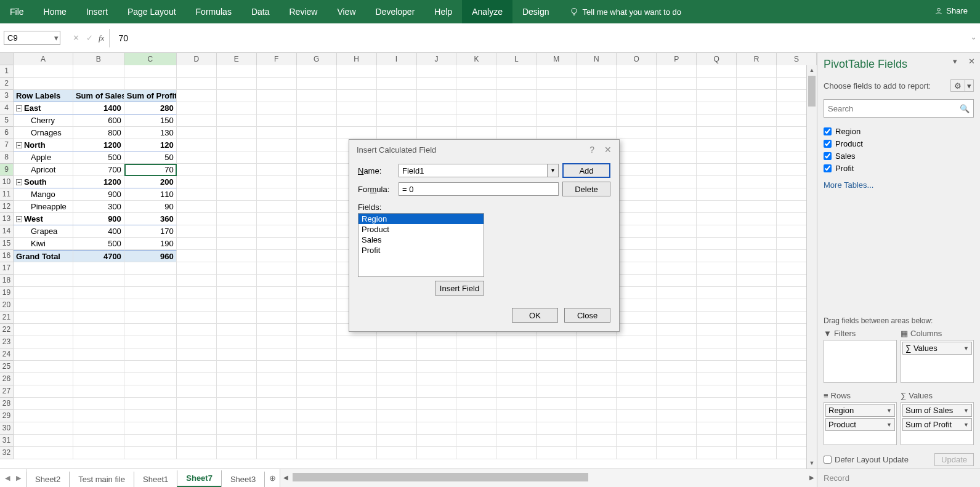 The height and width of the screenshot is (487, 980). I want to click on cell: 700, so click(99, 170).